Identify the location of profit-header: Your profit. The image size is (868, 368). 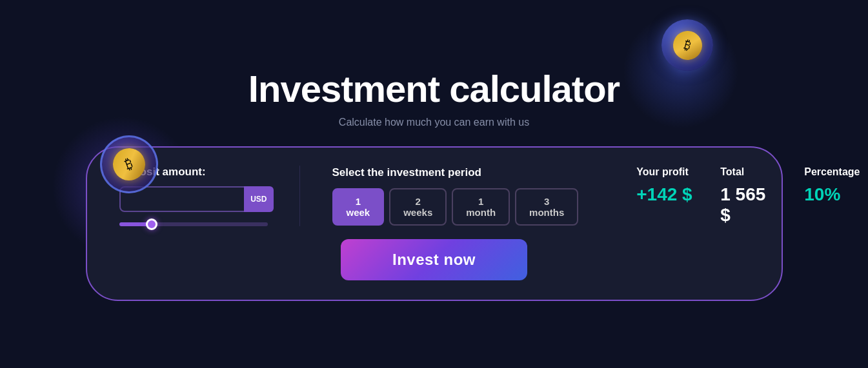
(665, 172).